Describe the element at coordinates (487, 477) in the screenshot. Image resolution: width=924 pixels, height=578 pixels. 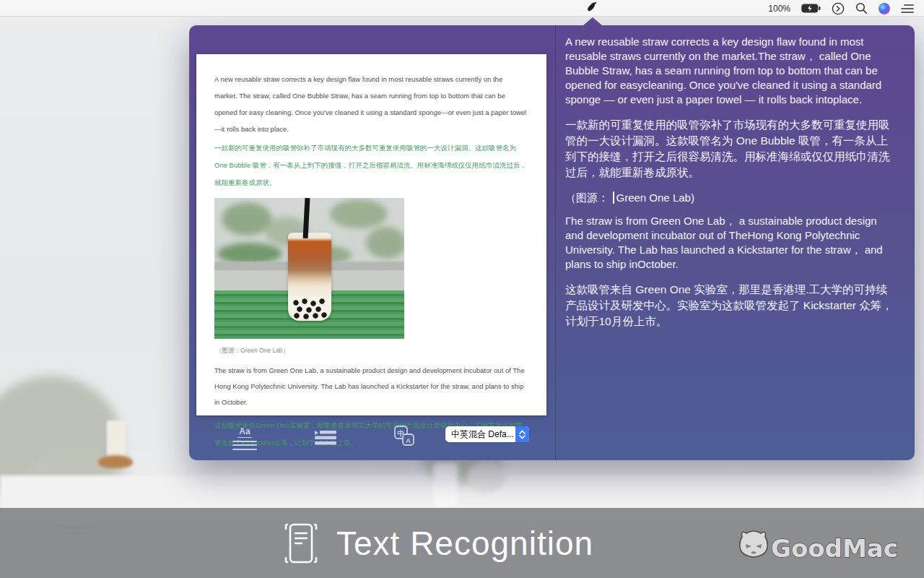
I see `bowl-blur` at that location.